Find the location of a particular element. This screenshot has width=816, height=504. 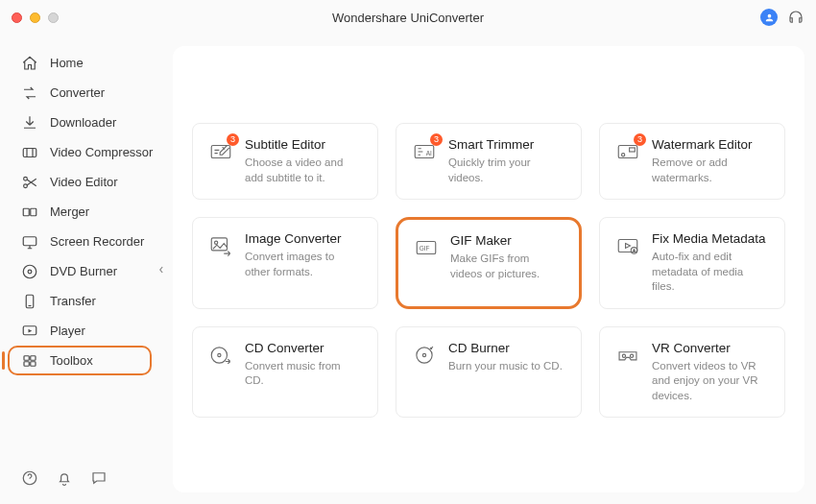

sidebar-item-downloader: Downloader is located at coordinates (81, 123).